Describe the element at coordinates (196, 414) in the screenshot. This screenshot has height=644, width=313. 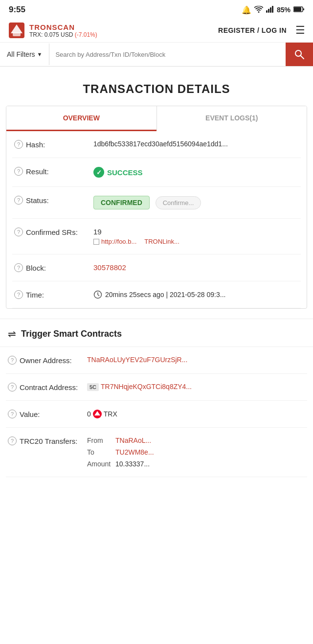
I see `value-display: 0 TRX` at that location.